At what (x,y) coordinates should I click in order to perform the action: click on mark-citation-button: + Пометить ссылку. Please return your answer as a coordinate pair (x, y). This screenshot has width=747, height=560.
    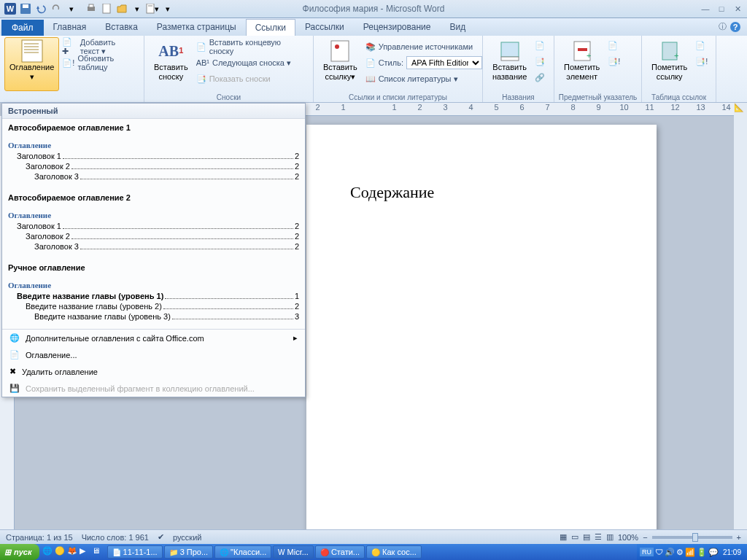
    Looking at the image, I should click on (670, 64).